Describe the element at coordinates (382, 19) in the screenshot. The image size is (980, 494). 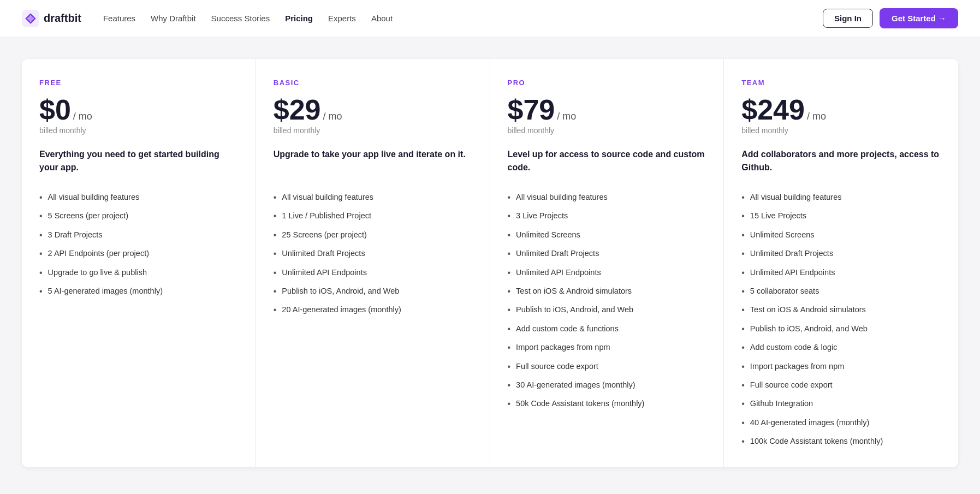
I see `nav-about: About` at that location.